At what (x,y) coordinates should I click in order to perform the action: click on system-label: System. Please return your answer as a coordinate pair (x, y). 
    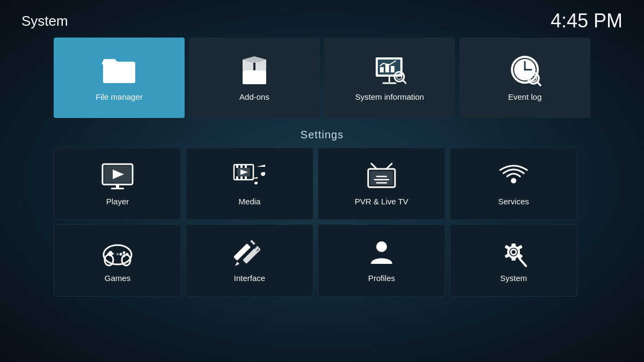
    Looking at the image, I should click on (514, 278).